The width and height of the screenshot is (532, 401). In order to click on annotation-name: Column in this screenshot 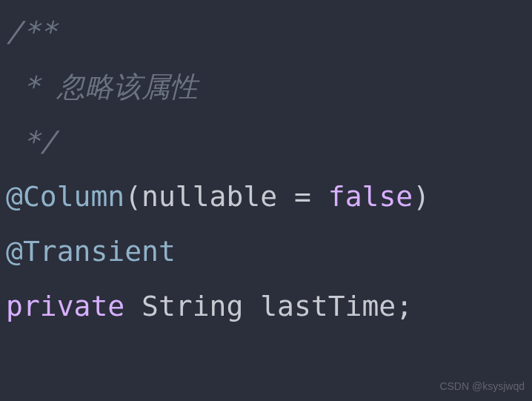, I will do `click(74, 196)`.